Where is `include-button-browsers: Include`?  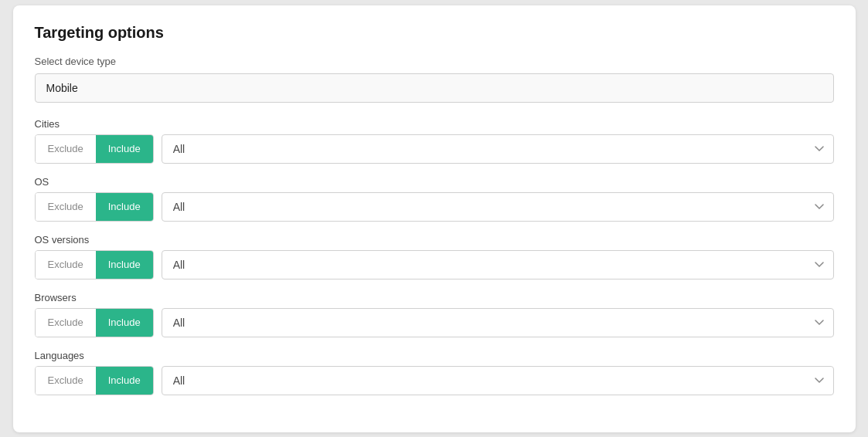 include-button-browsers: Include is located at coordinates (124, 323).